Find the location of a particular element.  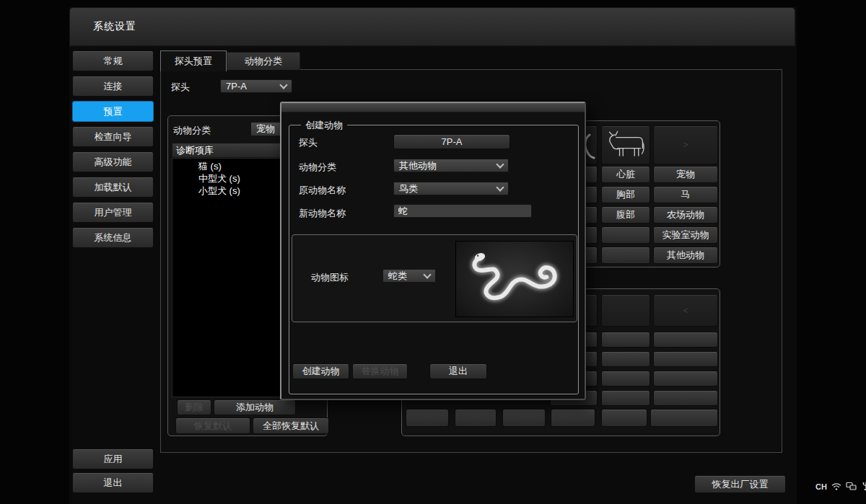

dialog-exit-button: 退出 is located at coordinates (458, 371).